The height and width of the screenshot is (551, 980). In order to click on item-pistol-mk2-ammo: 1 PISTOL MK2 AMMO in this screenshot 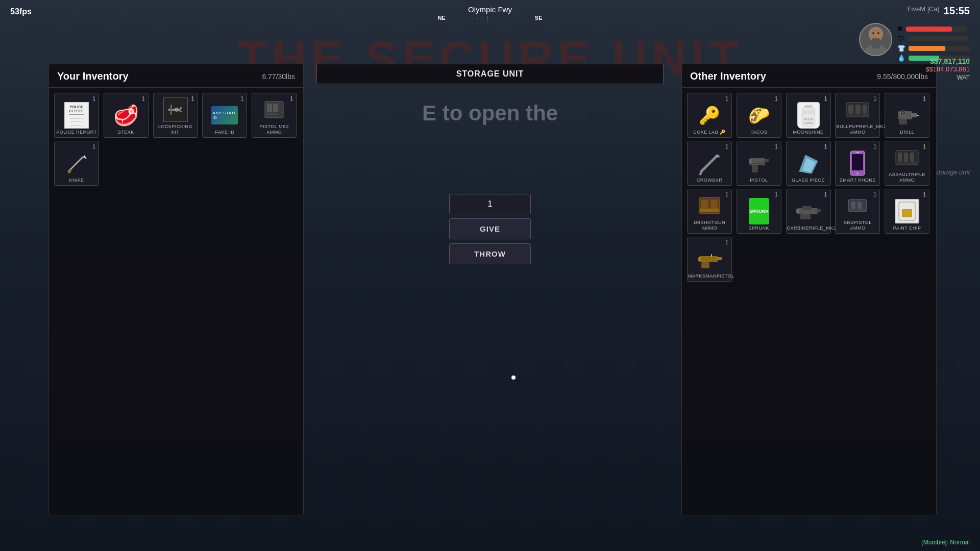, I will do `click(274, 115)`.